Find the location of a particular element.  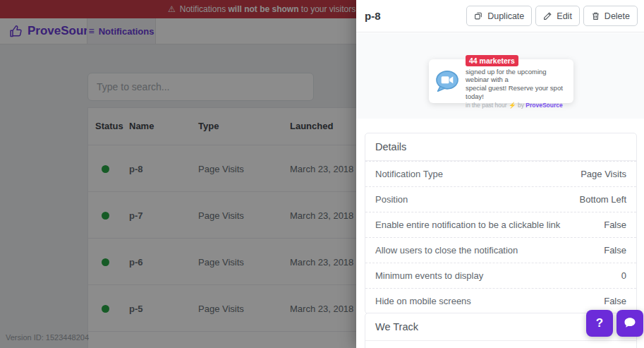

details-header: Details is located at coordinates (501, 147).